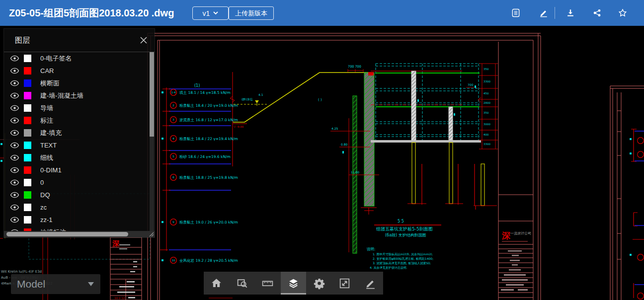 The height and width of the screenshot is (300, 644). Describe the element at coordinates (242, 283) in the screenshot. I see `toolbar-zoom-window-button` at that location.